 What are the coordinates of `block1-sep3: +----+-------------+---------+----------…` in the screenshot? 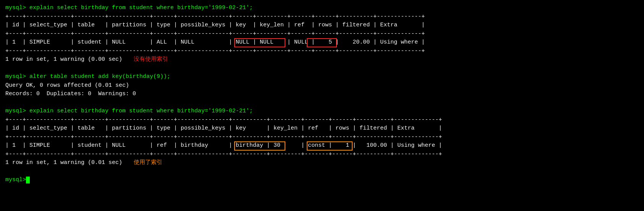 It's located at (322, 51).